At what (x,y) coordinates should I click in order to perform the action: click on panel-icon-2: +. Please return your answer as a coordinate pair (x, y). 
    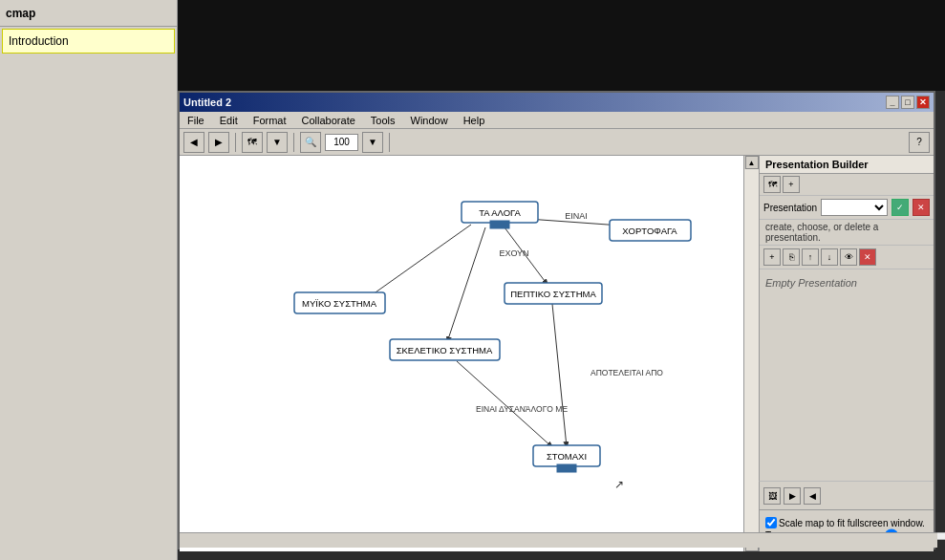
    Looking at the image, I should click on (791, 184).